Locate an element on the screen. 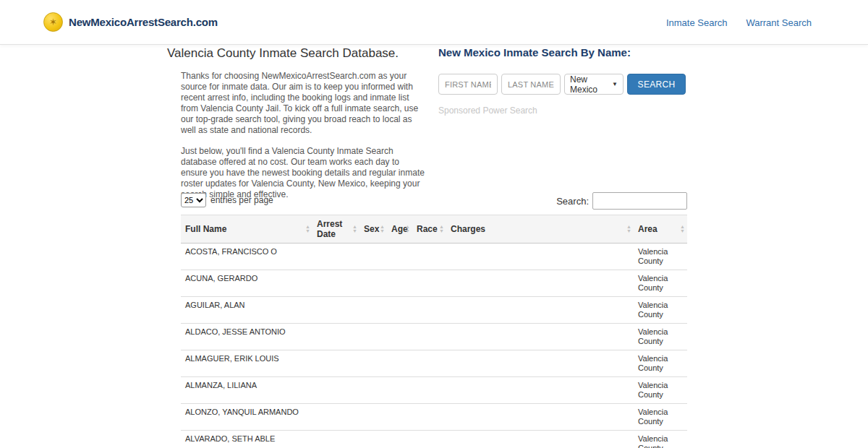 The width and height of the screenshot is (868, 448). column-label: Arrest Date is located at coordinates (330, 229).